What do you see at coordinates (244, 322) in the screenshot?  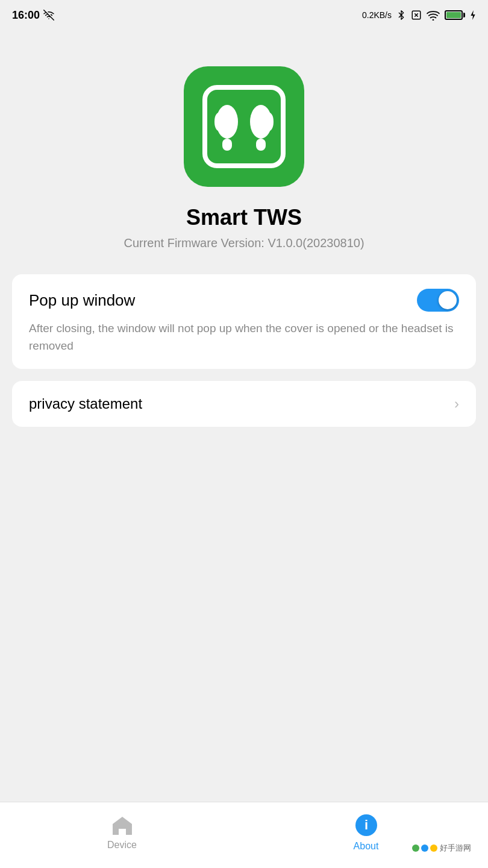 I see `popup-window-card: Pop up window After closing, the window …` at bounding box center [244, 322].